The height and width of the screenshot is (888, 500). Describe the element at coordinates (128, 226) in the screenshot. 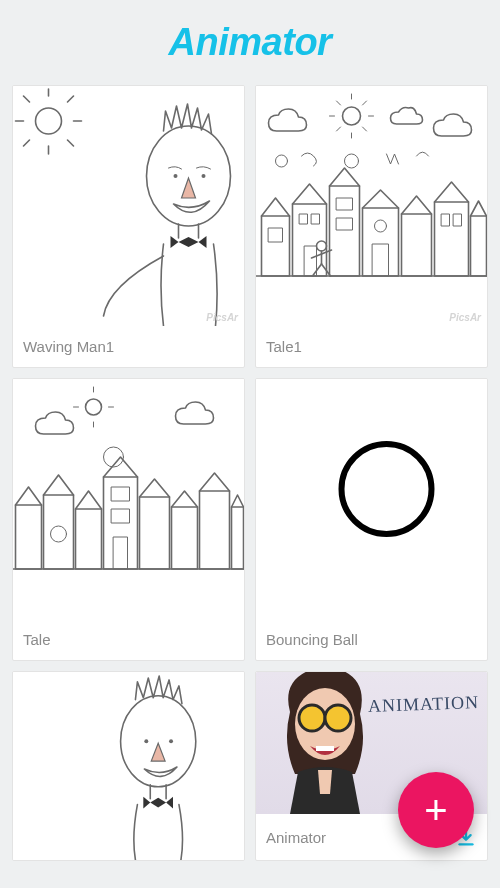

I see `project-card: PicsAr Waving Man1` at that location.